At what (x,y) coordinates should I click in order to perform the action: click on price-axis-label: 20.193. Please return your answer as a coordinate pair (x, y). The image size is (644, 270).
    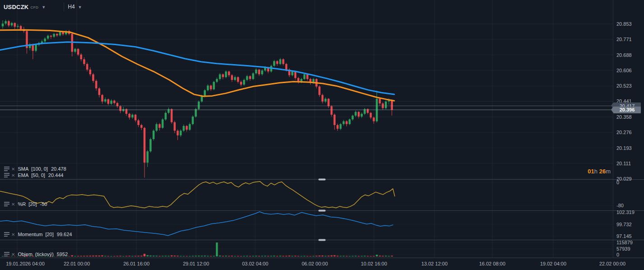
    Looking at the image, I should click on (624, 148).